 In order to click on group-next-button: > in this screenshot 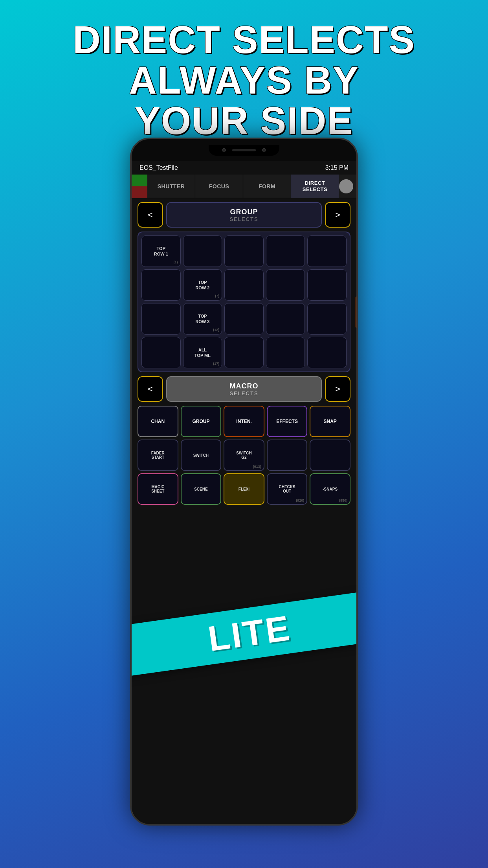, I will do `click(338, 215)`.